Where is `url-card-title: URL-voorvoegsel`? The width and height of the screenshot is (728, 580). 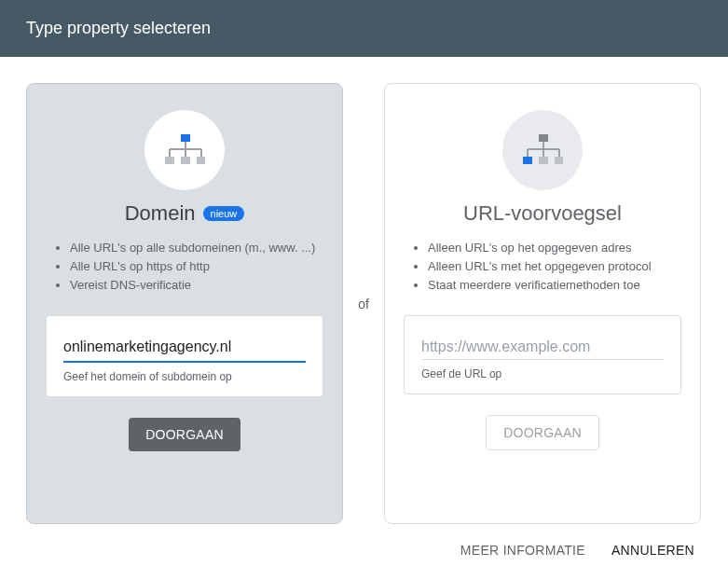 url-card-title: URL-voorvoegsel is located at coordinates (543, 214).